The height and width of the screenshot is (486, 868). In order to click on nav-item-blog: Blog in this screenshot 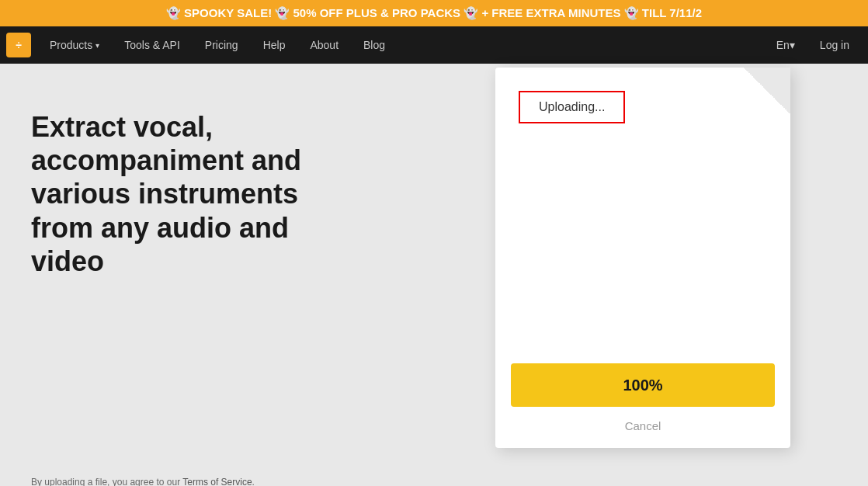, I will do `click(374, 45)`.